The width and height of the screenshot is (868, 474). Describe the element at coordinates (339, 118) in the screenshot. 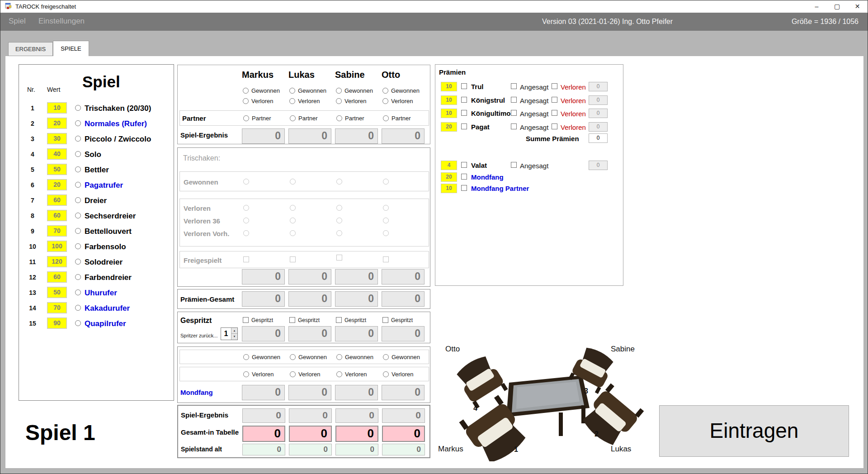

I see `partner-radio-sabine` at that location.